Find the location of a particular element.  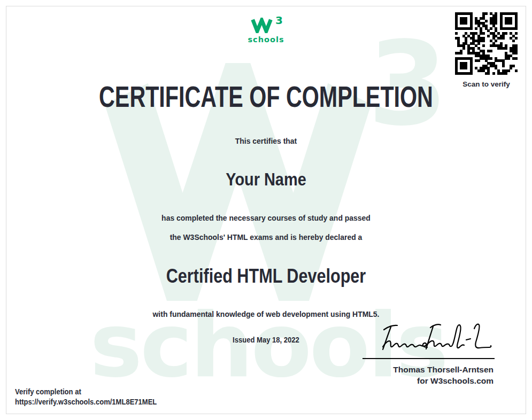

qr-block: Scan to verify is located at coordinates (487, 50).